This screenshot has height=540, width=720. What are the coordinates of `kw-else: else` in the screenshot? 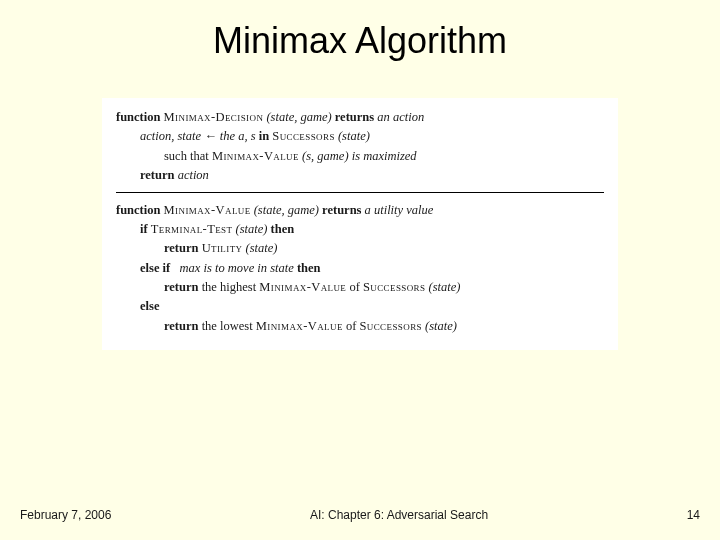 It's located at (150, 306).